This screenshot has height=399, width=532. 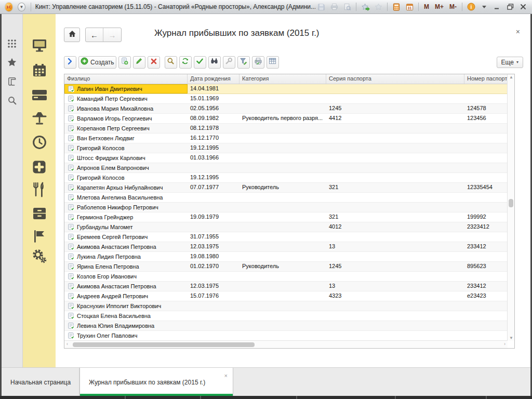 What do you see at coordinates (214, 267) in the screenshot?
I see `cell-birthdate: 01.02.1970` at bounding box center [214, 267].